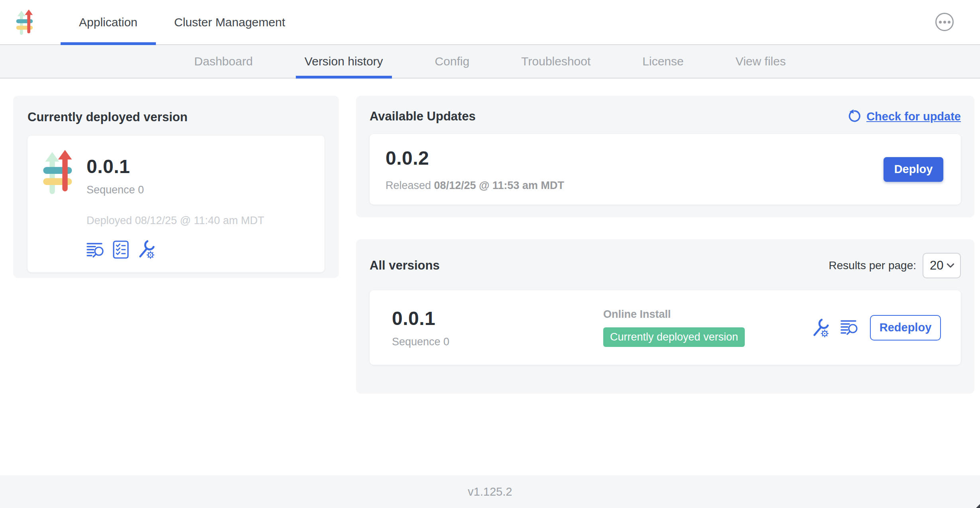  What do you see at coordinates (176, 187) in the screenshot?
I see `currently-deployed-card: Currently deployed version 0.0.1 Sequenc…` at bounding box center [176, 187].